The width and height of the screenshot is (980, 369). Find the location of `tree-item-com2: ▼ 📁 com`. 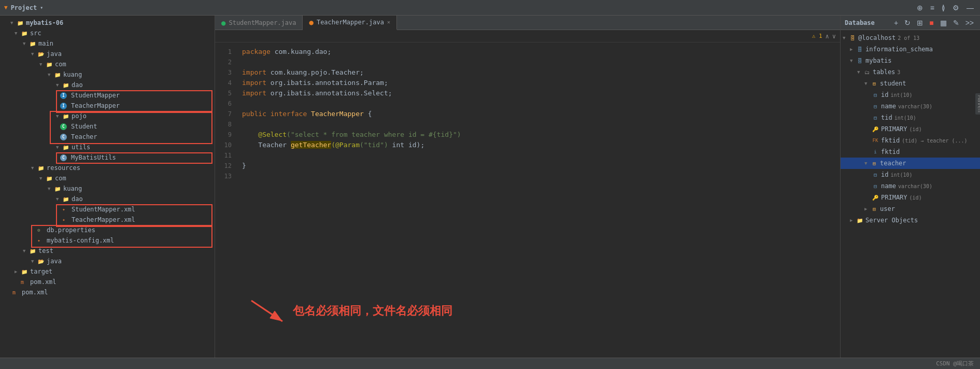

tree-item-com2: ▼ 📁 com is located at coordinates (107, 178).